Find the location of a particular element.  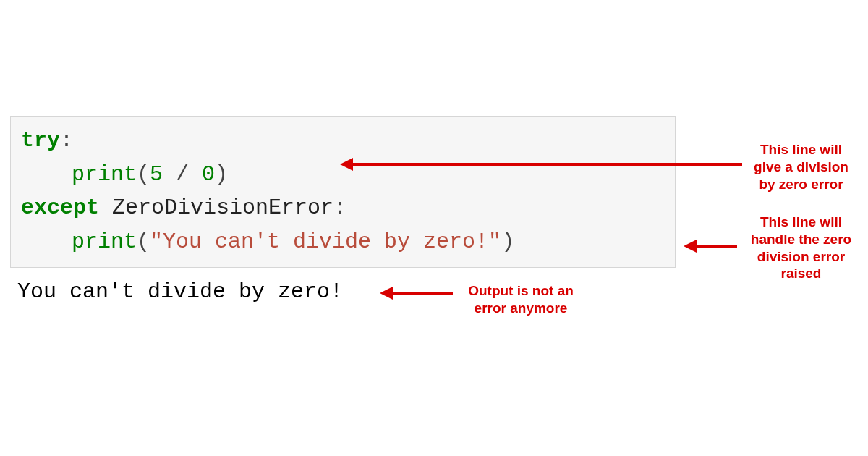

keyword-try: try is located at coordinates (41, 140).